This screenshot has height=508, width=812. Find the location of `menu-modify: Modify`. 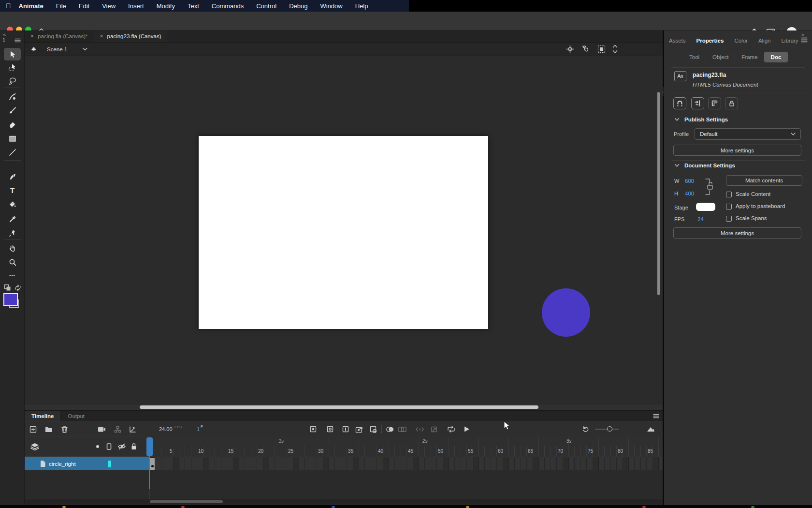

menu-modify: Modify is located at coordinates (166, 6).